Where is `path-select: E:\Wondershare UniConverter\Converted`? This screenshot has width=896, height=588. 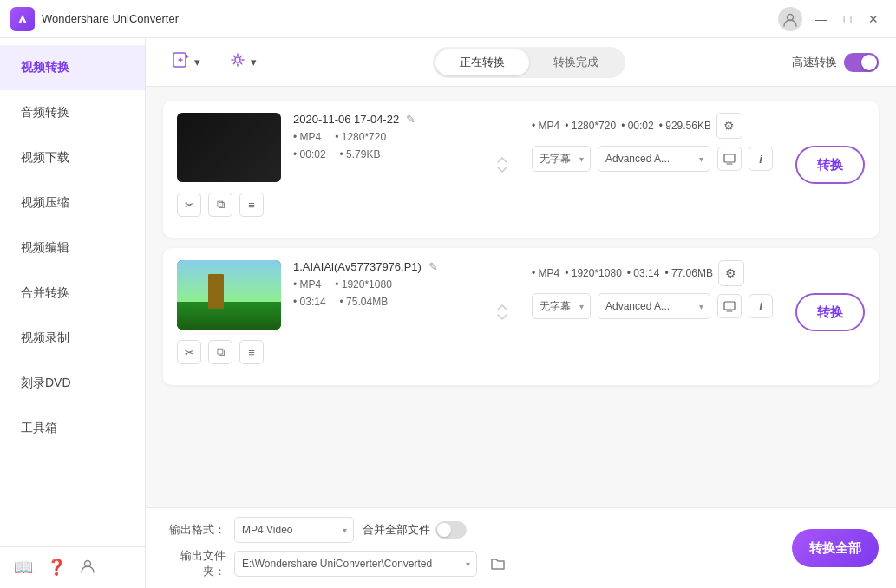
path-select: E:\Wondershare UniConverter\Converted is located at coordinates (356, 564).